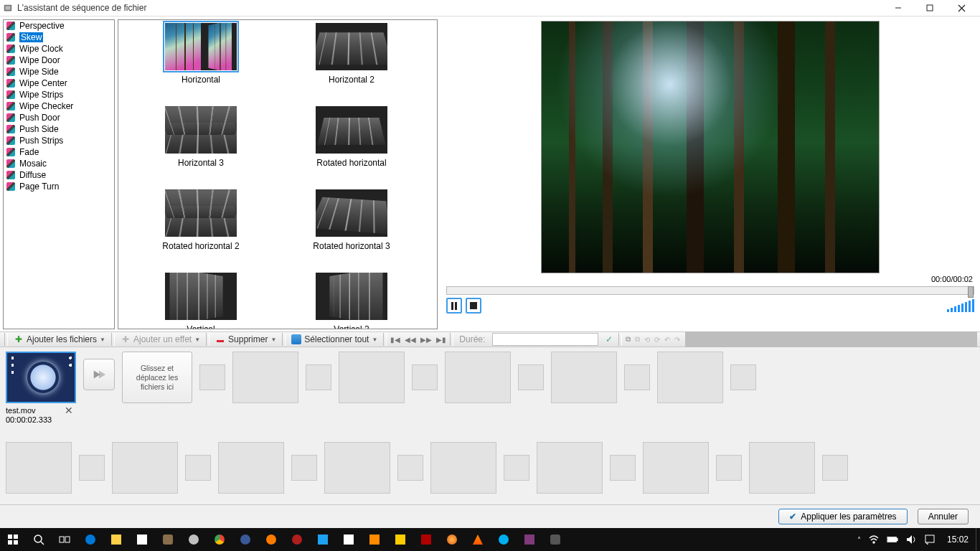 This screenshot has width=980, height=551. I want to click on select-all-button: Sélectionner tout▼, so click(334, 339).